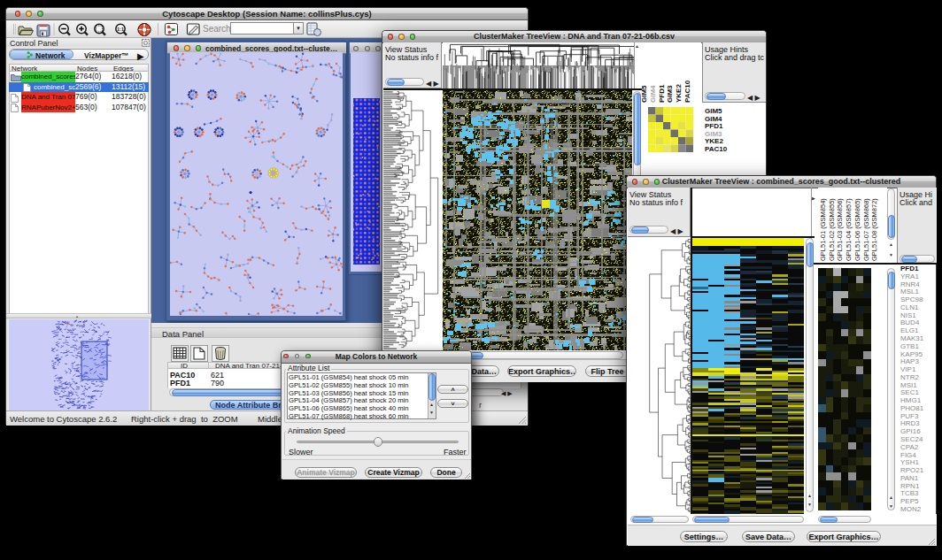 The height and width of the screenshot is (560, 942). What do you see at coordinates (857, 230) in the screenshot?
I see `svg-text: GPL51-06 (GSM865)` at bounding box center [857, 230].